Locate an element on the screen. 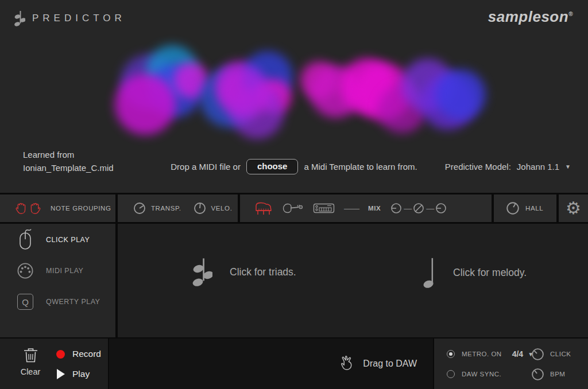  violin-instrument-button is located at coordinates (293, 208).